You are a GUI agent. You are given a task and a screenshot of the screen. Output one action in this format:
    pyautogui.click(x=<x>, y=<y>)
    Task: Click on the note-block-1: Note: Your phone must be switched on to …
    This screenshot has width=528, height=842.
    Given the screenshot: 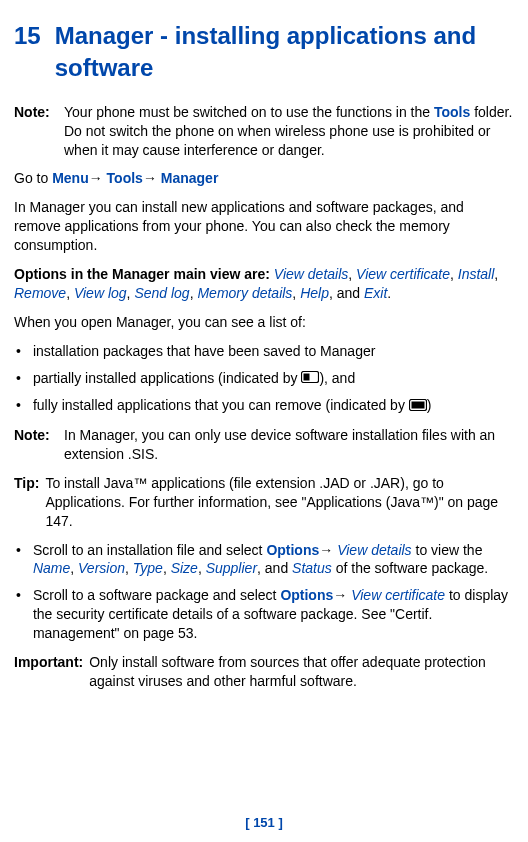 What is the action you would take?
    pyautogui.click(x=264, y=132)
    